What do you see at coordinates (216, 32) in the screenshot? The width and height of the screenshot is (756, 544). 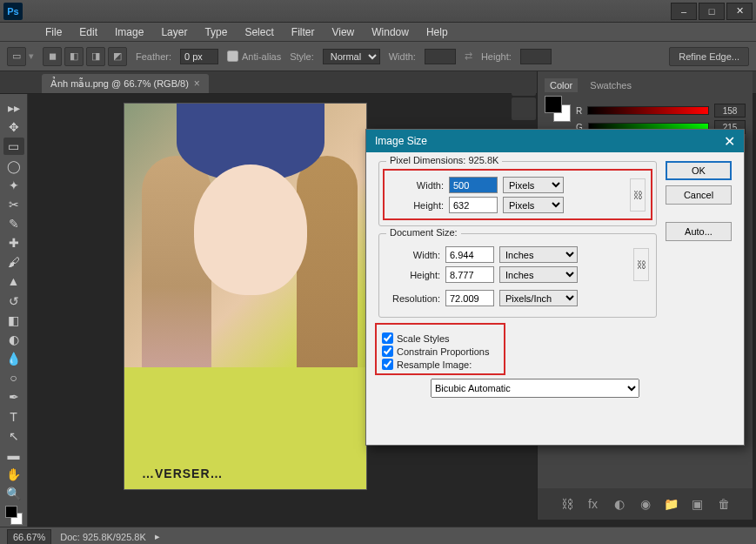 I see `menu-type: Type` at bounding box center [216, 32].